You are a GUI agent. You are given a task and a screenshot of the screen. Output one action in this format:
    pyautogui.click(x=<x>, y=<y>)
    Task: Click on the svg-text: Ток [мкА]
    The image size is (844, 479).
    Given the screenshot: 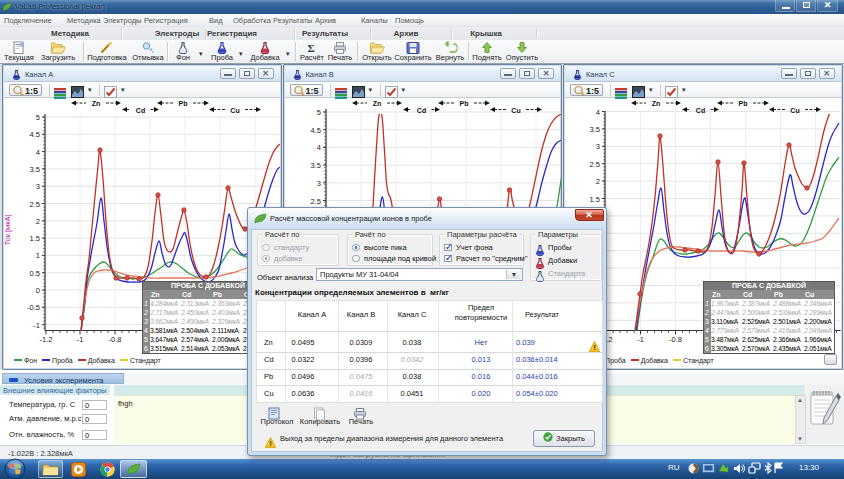 What is the action you would take?
    pyautogui.click(x=8, y=230)
    